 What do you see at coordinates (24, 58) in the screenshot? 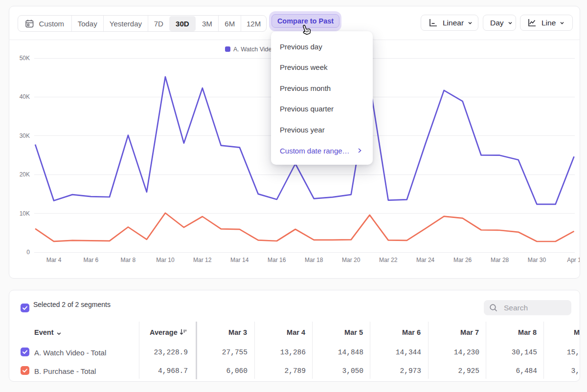
I see `svg-text: 50K` at bounding box center [24, 58].